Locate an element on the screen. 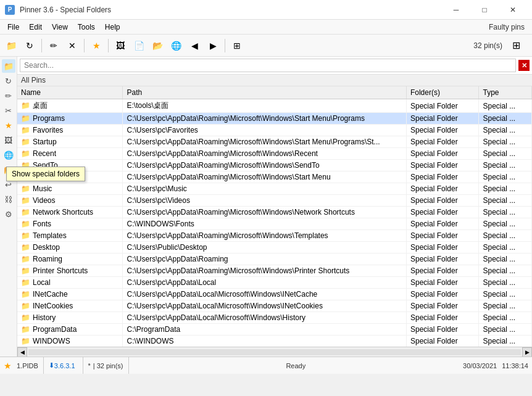 Image resolution: width=532 pixels, height=396 pixels. table-row: 📁INetCookiesC:\Users\pc\AppData\Local\Mi… is located at coordinates (275, 306).